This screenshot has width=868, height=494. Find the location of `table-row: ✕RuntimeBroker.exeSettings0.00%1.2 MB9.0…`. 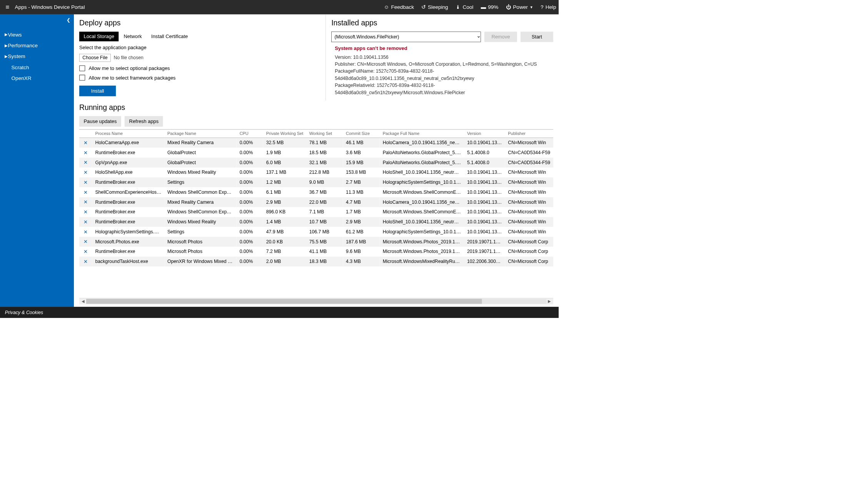

table-row: ✕RuntimeBroker.exeSettings0.00%1.2 MB9.0… is located at coordinates (316, 182).